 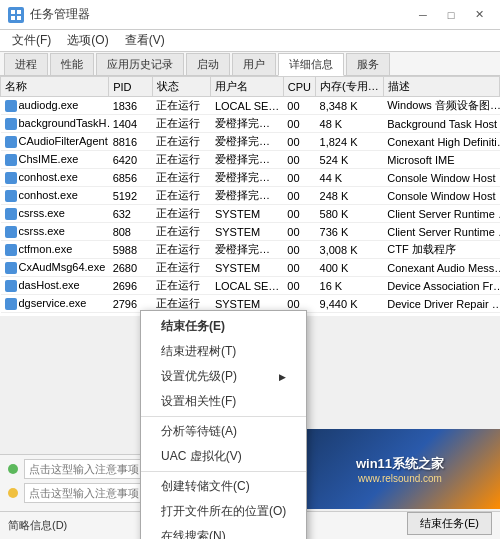 I want to click on app-icon, so click(x=16, y=15).